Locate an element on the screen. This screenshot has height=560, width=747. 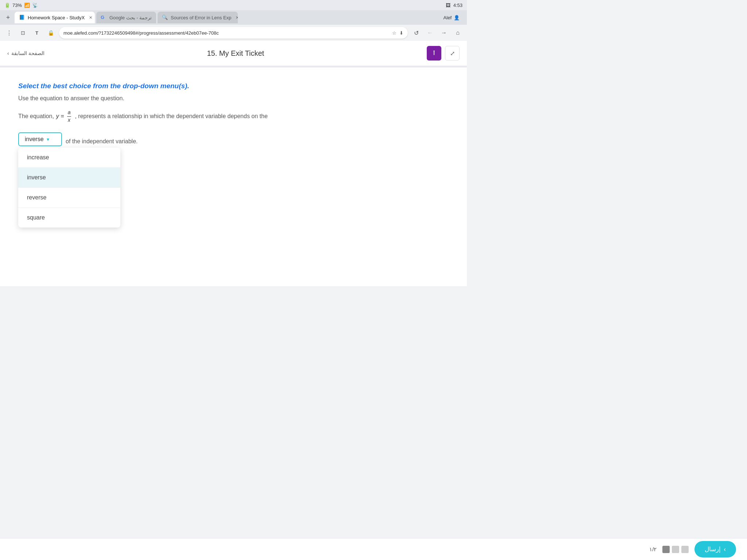
equation-suffix: , represents a relationship in which the… is located at coordinates (171, 116).